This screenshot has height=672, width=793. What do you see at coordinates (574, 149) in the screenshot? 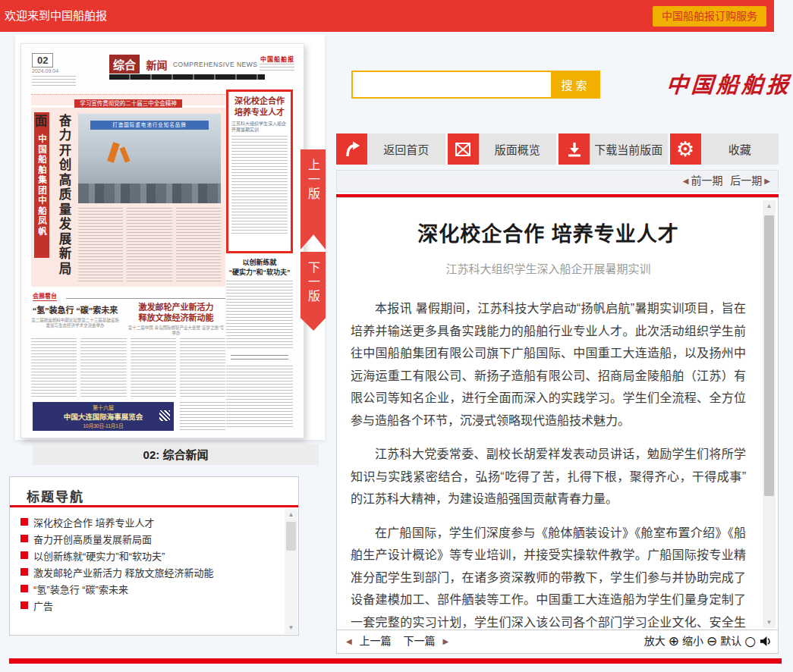
I see `download-icon` at bounding box center [574, 149].